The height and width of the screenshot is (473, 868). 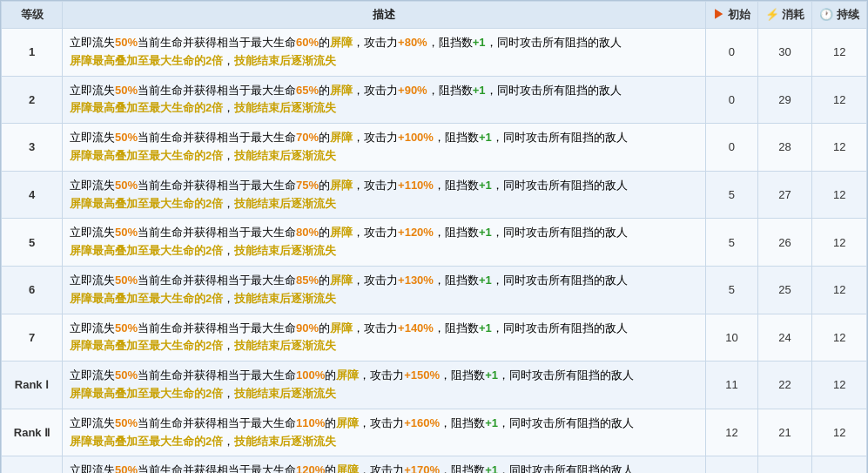 I want to click on table-row: 6立即流失50%当前生命并获得相当于最大生命85%的屏障，攻击力+130%，阻挡…, so click(x=434, y=289).